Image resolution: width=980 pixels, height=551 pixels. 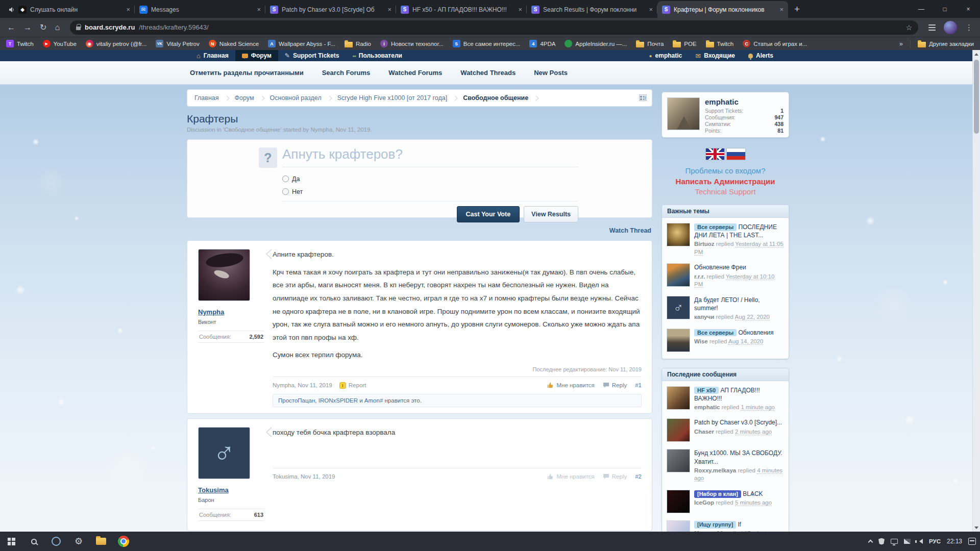 I want to click on post-number-link: #2, so click(x=638, y=477).